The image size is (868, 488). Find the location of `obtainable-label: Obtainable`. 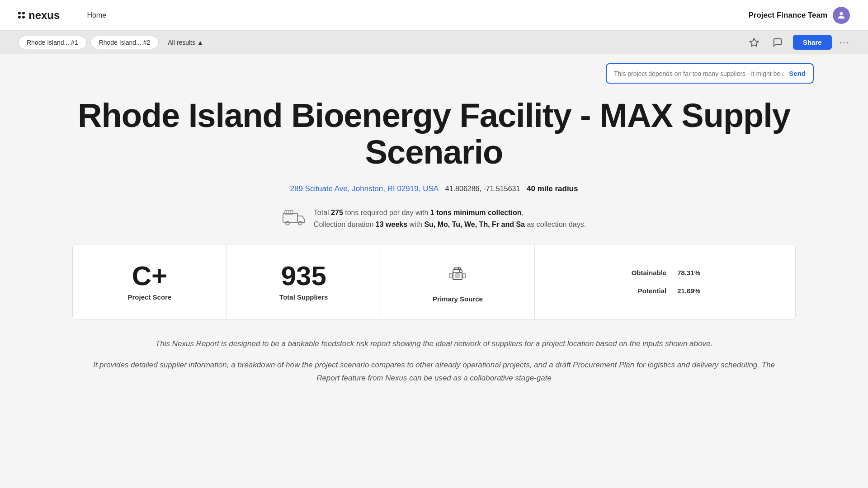

obtainable-label: Obtainable is located at coordinates (646, 273).